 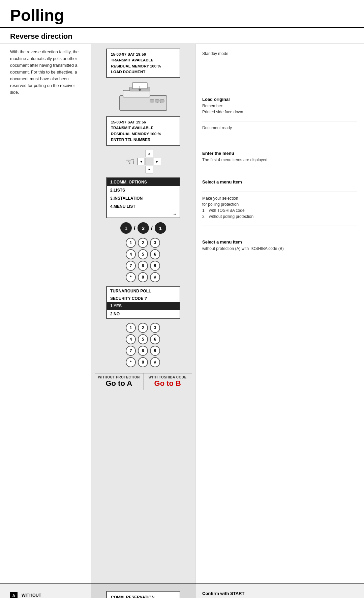 I want to click on key-8: 8, so click(x=143, y=266).